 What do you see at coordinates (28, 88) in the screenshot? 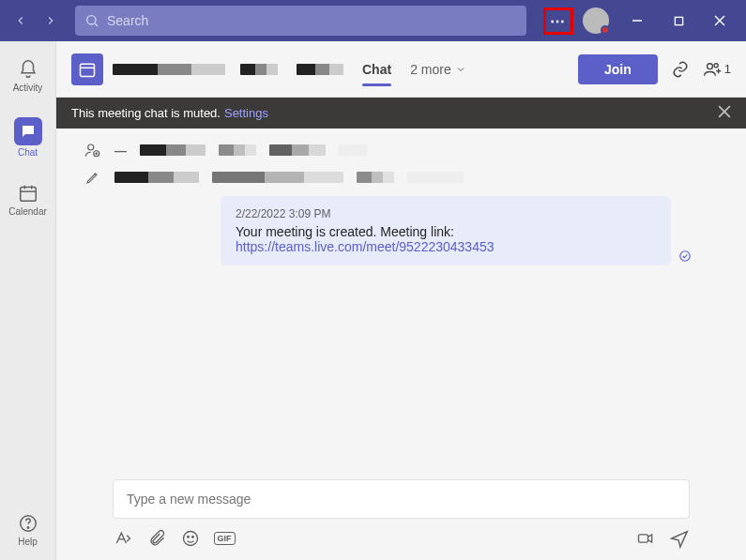
I see `rail-activity-label: Activity` at bounding box center [28, 88].